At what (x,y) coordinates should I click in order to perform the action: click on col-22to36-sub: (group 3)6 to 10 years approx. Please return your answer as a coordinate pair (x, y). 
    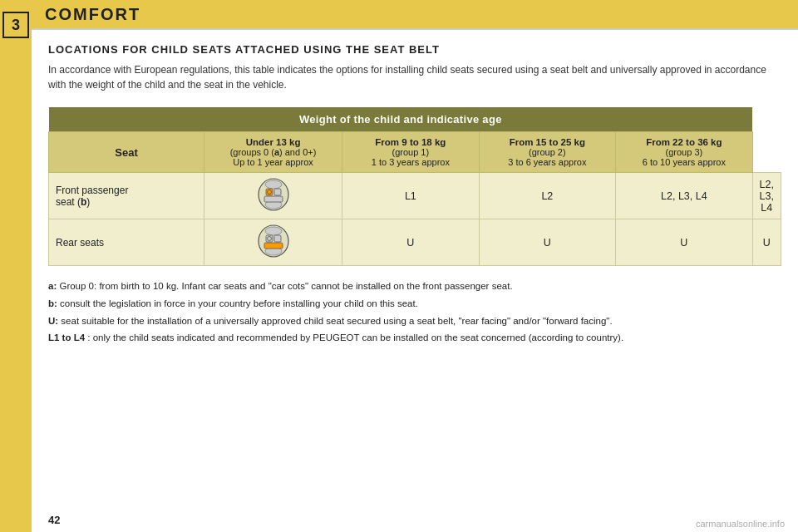
    Looking at the image, I should click on (684, 157).